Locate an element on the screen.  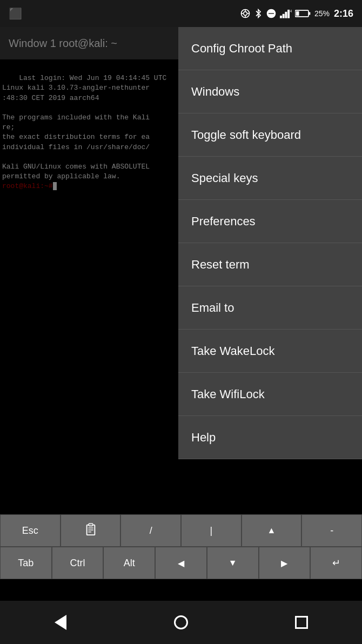
menu-item-reset-term: Reset term is located at coordinates (270, 265).